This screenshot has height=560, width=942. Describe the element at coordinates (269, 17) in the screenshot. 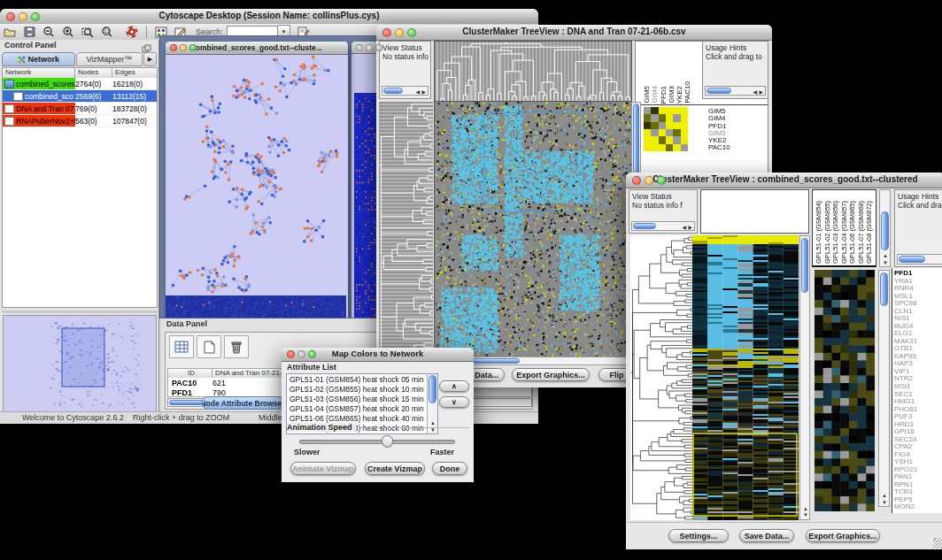

I see `main-title-bar: Cytoscape Desktop (Session Name: collins…` at that location.